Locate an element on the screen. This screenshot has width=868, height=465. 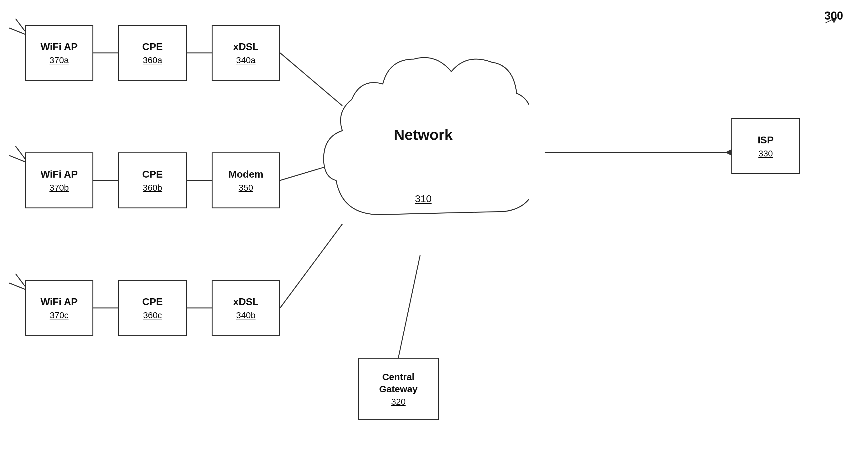
wifi-ap-c-id: 370c is located at coordinates (59, 315).